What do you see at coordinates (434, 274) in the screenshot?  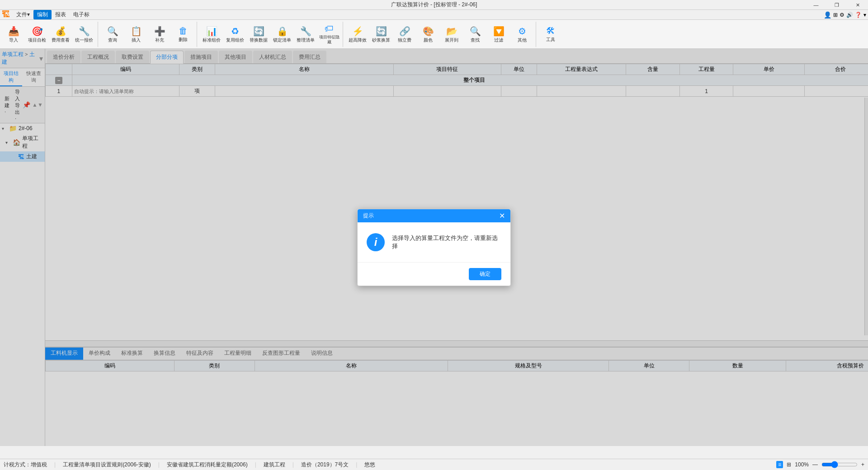 I see `dialog-footer: 确定` at bounding box center [434, 274].